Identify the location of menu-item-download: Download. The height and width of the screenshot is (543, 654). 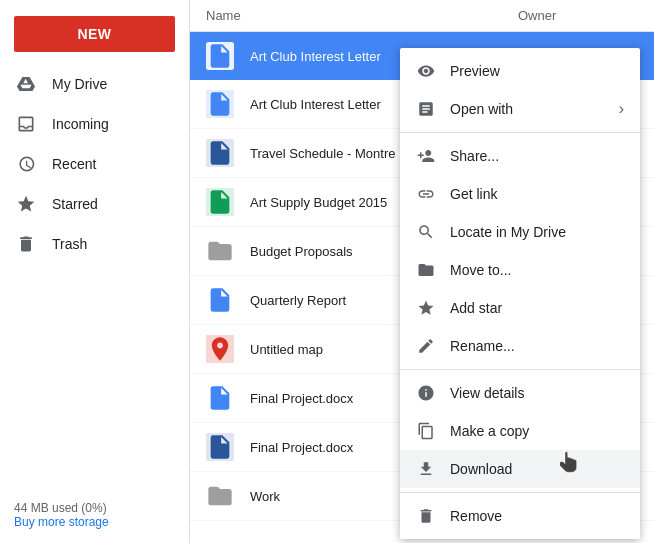
(520, 469).